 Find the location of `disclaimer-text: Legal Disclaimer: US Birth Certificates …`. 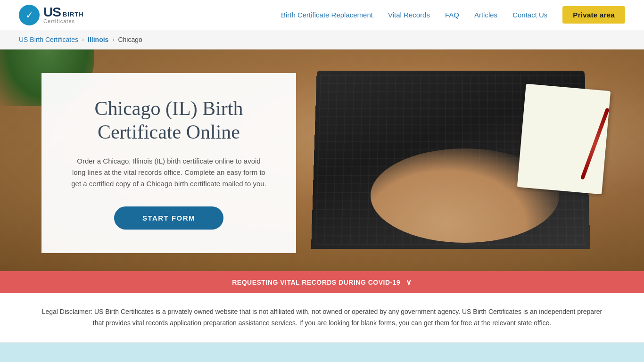

disclaimer-text: Legal Disclaimer: US Birth Certificates … is located at coordinates (322, 318).